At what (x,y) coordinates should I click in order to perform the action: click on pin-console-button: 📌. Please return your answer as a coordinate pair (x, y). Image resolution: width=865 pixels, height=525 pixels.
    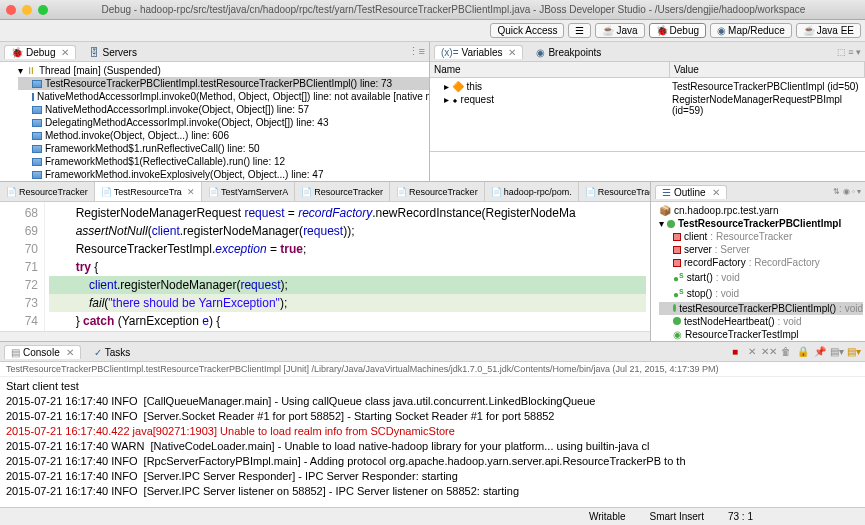
    Looking at the image, I should click on (820, 352).